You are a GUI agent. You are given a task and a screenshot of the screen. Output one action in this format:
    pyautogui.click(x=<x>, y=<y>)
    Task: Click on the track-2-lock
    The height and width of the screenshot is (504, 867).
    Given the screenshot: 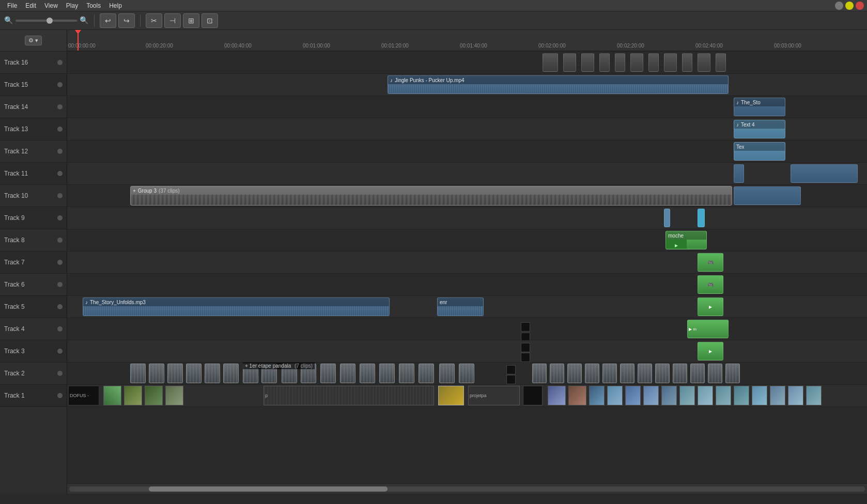 What is the action you would take?
    pyautogui.click(x=60, y=373)
    